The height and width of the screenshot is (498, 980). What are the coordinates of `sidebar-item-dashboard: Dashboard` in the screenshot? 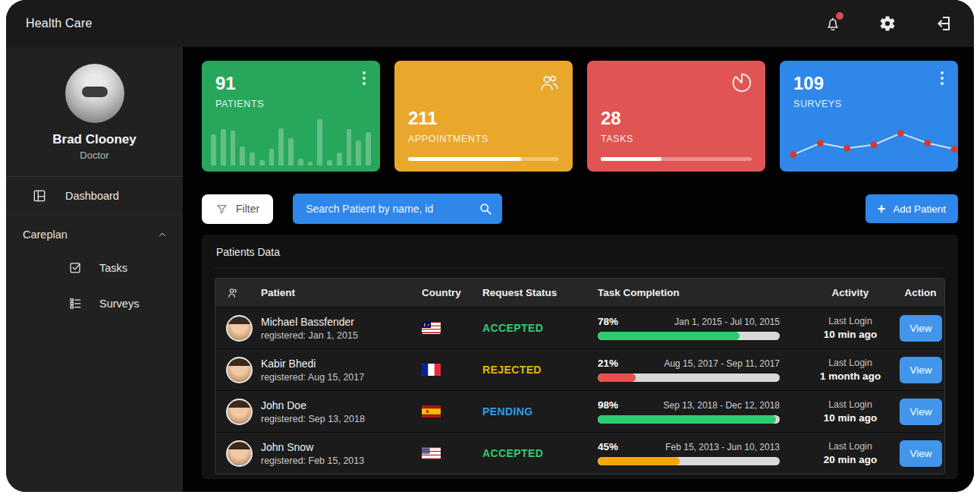 It's located at (94, 196).